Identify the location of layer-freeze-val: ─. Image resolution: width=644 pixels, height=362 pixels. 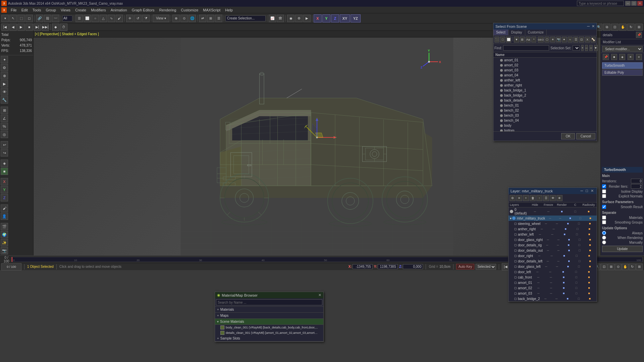
(548, 212).